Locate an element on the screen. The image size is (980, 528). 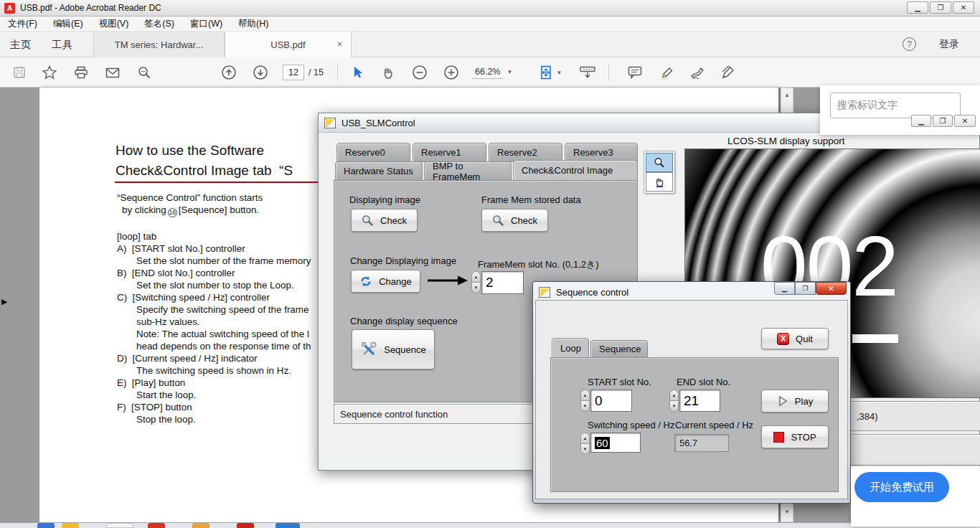
switching-speed-field: 60 is located at coordinates (616, 443).